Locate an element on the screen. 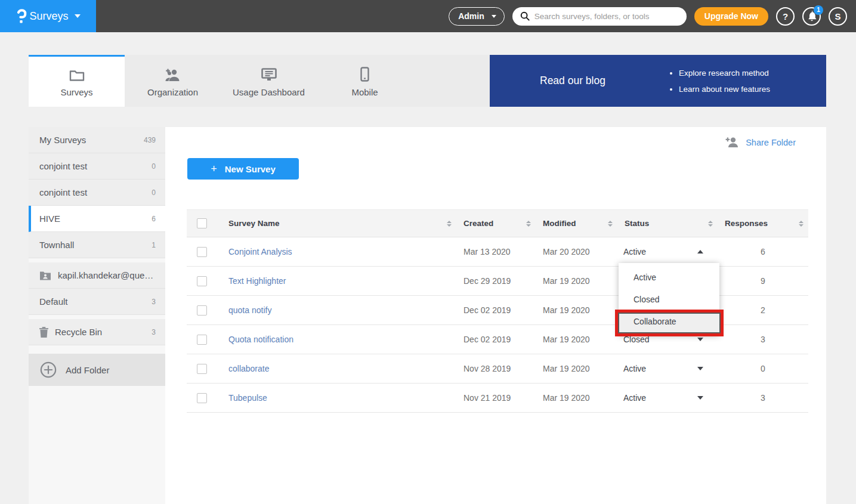 The image size is (856, 504). blog-banner: Read our blog Explore research method Le… is located at coordinates (658, 81).